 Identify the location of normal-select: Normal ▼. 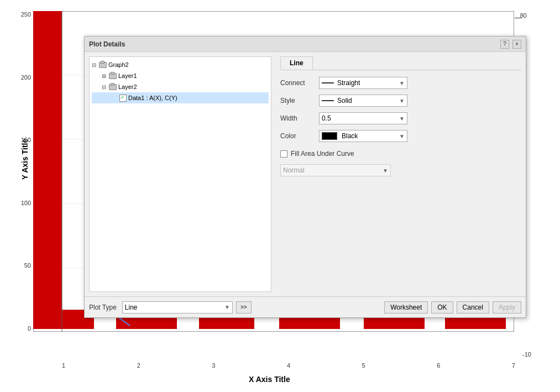
(336, 170).